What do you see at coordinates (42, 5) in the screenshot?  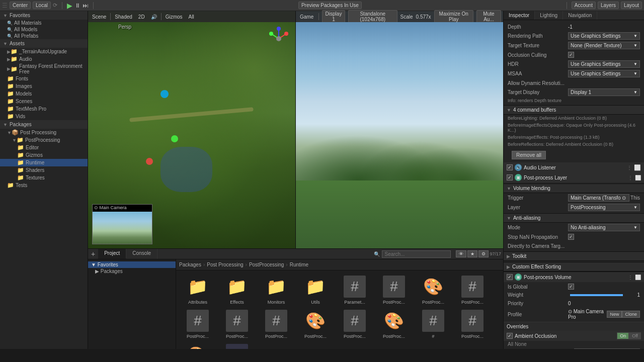 I see `local-button: Local` at bounding box center [42, 5].